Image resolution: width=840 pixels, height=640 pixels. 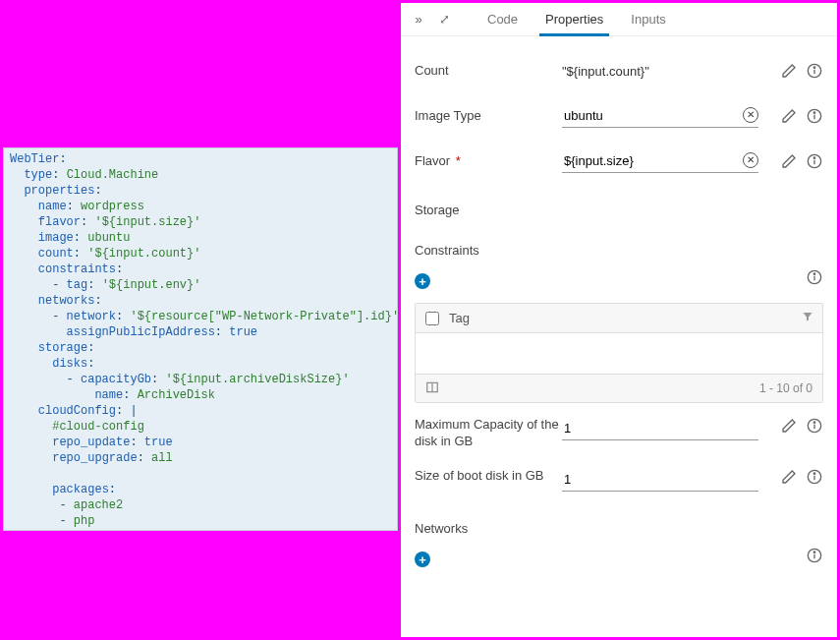 What do you see at coordinates (432, 389) in the screenshot?
I see `columns-icon` at bounding box center [432, 389].